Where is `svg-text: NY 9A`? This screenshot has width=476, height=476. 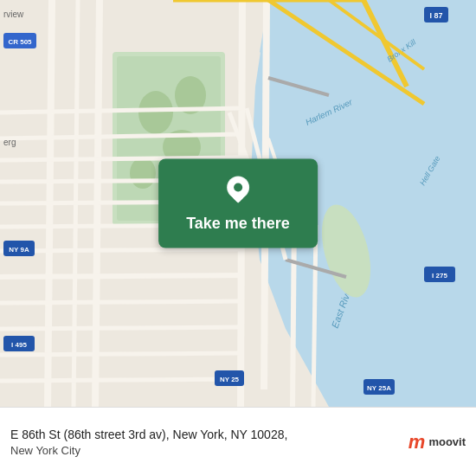
svg-text: NY 9A is located at coordinates (19, 249).